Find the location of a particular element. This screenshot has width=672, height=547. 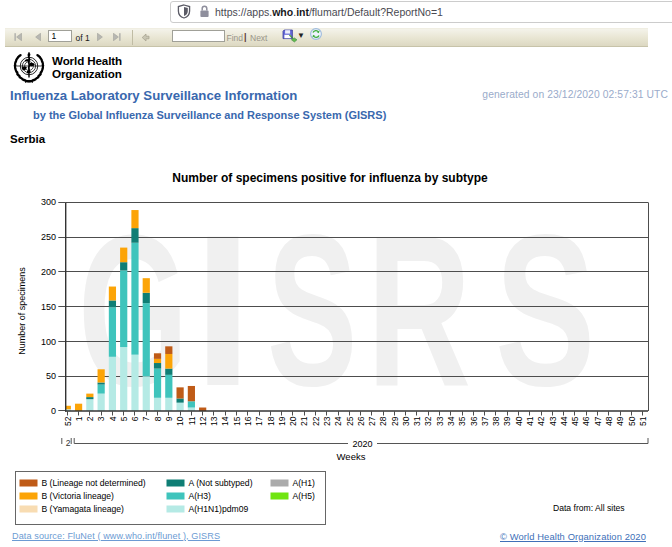

svg-text: 19 is located at coordinates (282, 421).